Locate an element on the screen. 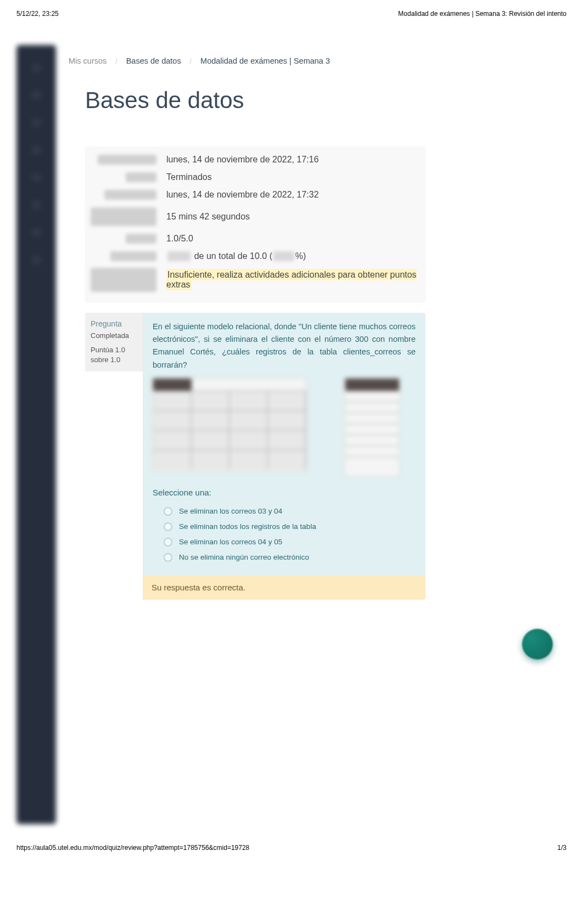 This screenshot has height=924, width=583. question-grade: Puntúa 1.0 sobre 1.0 is located at coordinates (114, 355).